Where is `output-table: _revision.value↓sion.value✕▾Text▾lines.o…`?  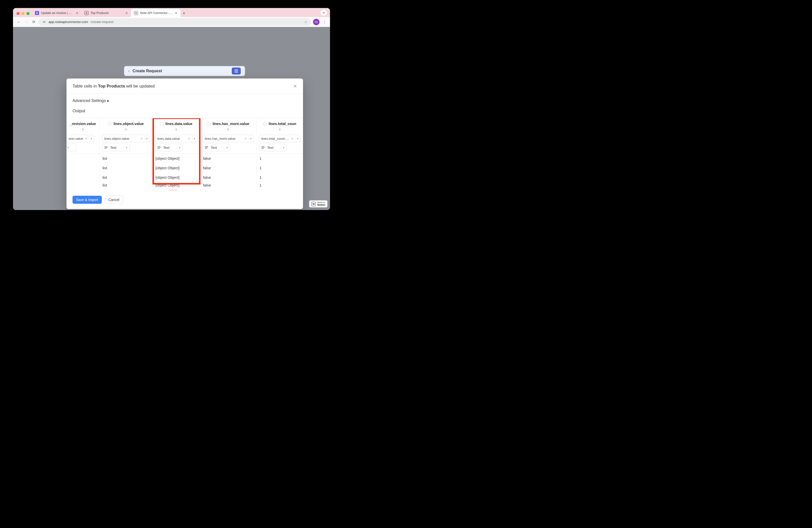 output-table: _revision.value↓sion.value✕▾Text▾lines.o… is located at coordinates (185, 155).